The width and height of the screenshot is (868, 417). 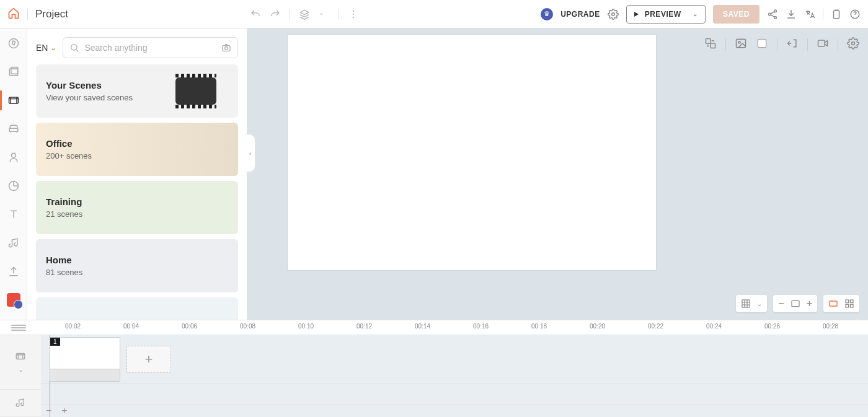 I want to click on collapse-panel-button: ‹, so click(x=250, y=153).